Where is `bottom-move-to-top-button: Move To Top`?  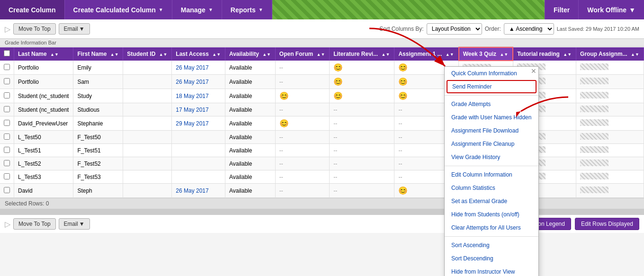 bottom-move-to-top-button: Move To Top is located at coordinates (35, 224).